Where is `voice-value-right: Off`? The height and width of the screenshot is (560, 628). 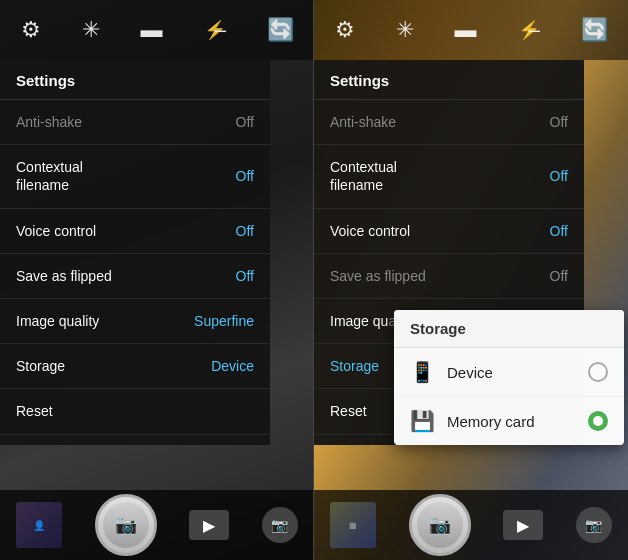 voice-value-right: Off is located at coordinates (559, 231).